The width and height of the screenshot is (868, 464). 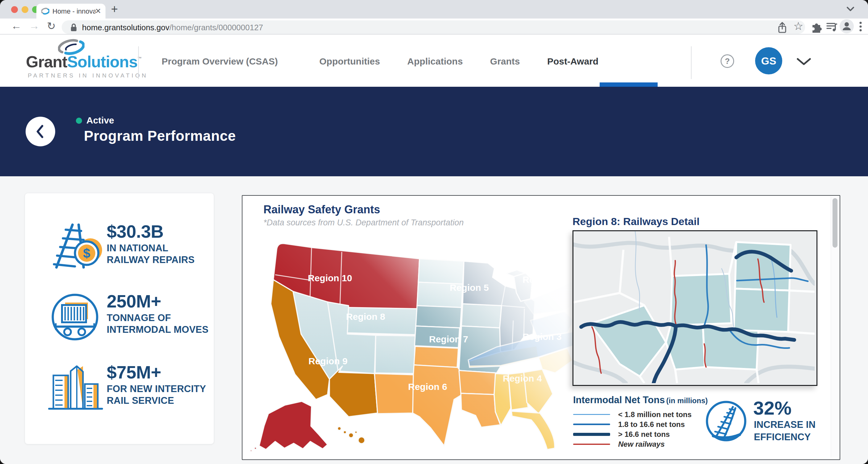 I want to click on efficiency-label-line1: INCREASE IN, so click(x=784, y=425).